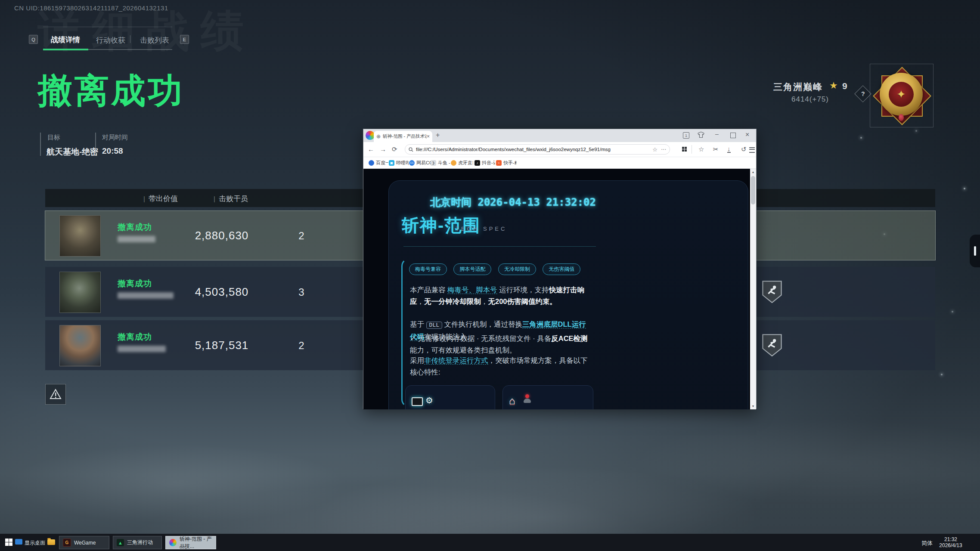  I want to click on scrollbar-thumb, so click(753, 190).